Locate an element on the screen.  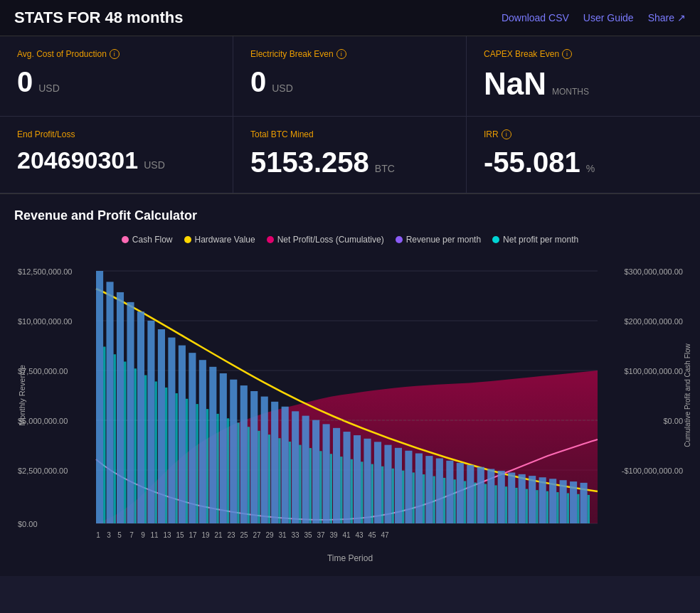
irr-label: IRR i is located at coordinates (583, 134).